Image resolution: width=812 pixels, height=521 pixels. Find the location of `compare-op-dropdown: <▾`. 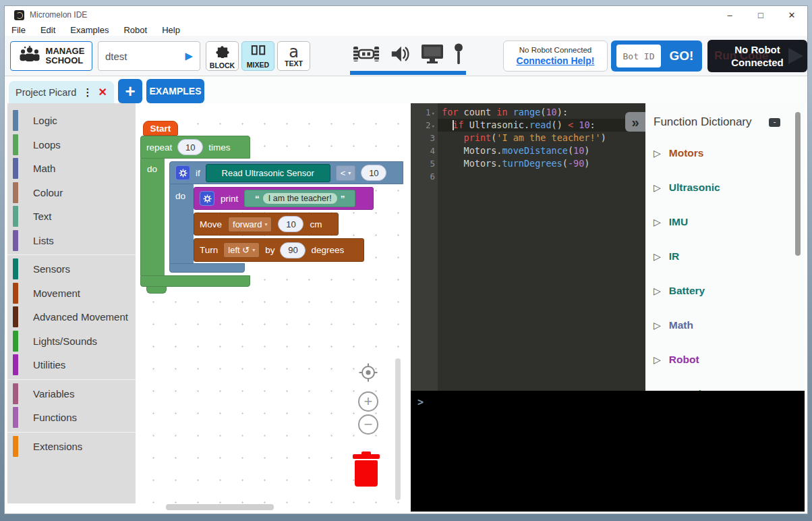

compare-op-dropdown: <▾ is located at coordinates (346, 173).